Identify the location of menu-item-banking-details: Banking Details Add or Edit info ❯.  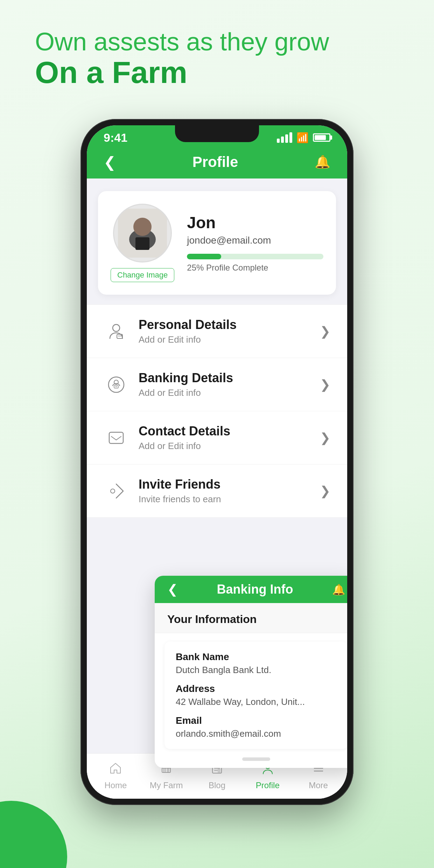
(217, 385).